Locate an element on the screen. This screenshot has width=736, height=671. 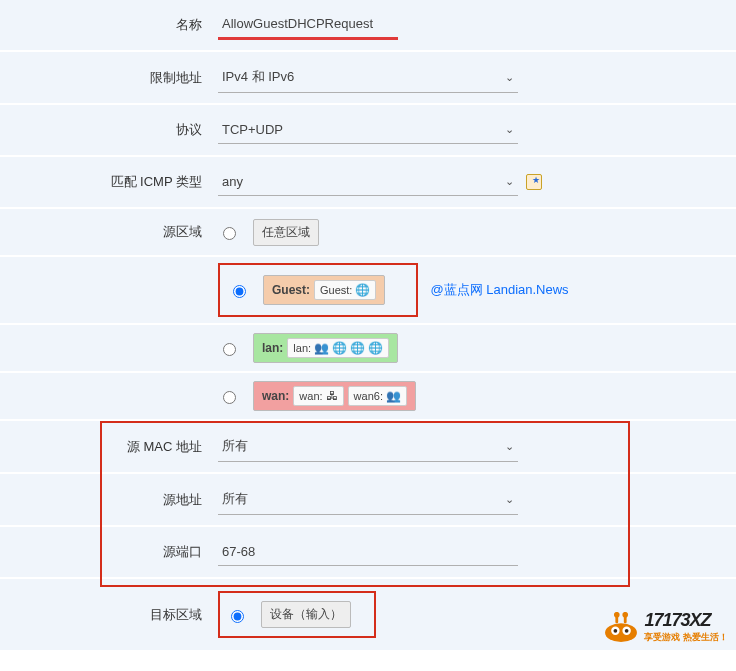
label-icmp-type: 匹配 ICMP 类型 is located at coordinates (109, 182).